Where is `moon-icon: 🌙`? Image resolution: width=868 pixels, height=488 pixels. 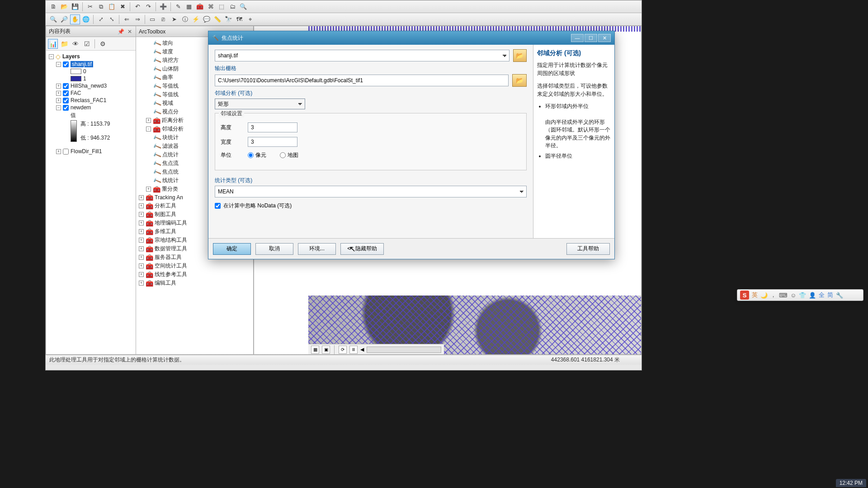
moon-icon: 🌙 is located at coordinates (764, 296).